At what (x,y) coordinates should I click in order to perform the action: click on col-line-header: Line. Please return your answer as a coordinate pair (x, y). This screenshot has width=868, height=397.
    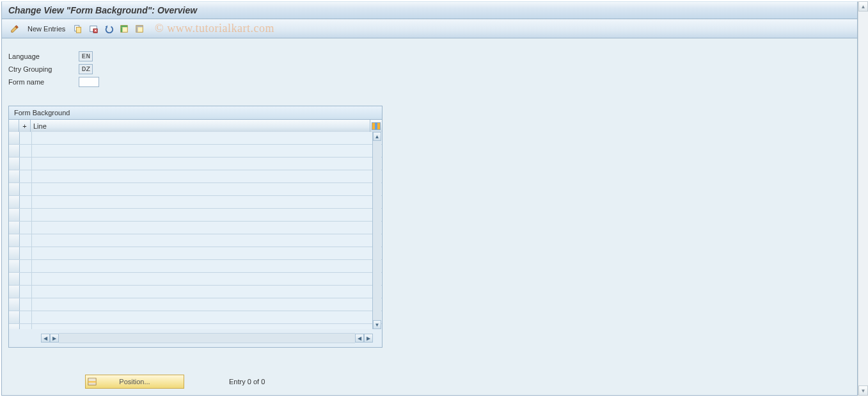
    Looking at the image, I should click on (201, 126).